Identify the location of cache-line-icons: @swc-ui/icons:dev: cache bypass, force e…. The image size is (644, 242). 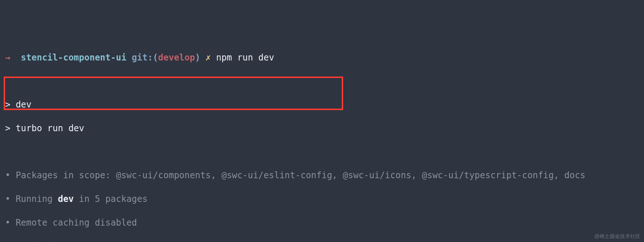
(322, 241).